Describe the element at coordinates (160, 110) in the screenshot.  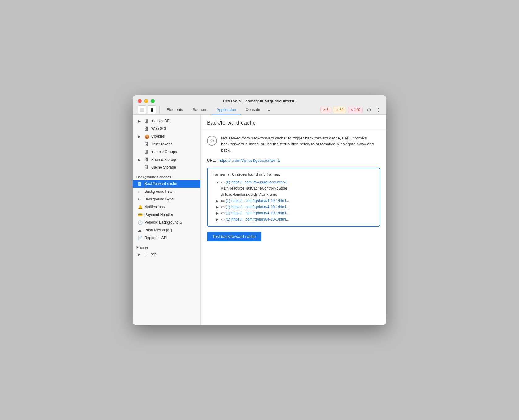
I see `toolbar-divider` at that location.